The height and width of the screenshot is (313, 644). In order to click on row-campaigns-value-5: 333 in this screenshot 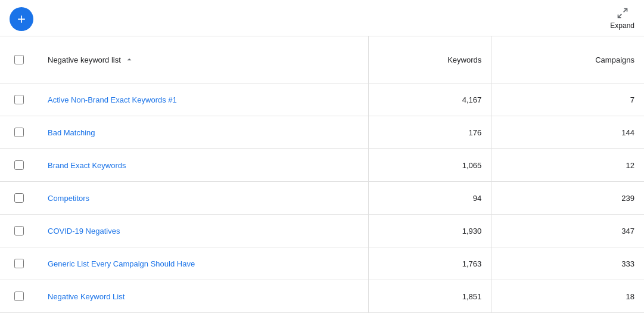, I will do `click(628, 264)`.